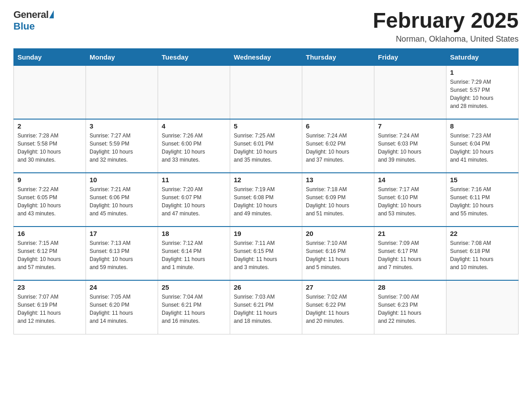 Image resolution: width=532 pixels, height=411 pixels. I want to click on day-info: Sunrise: 7:24 AM Sunset: 6:02 PM Dayligh…, so click(338, 148).